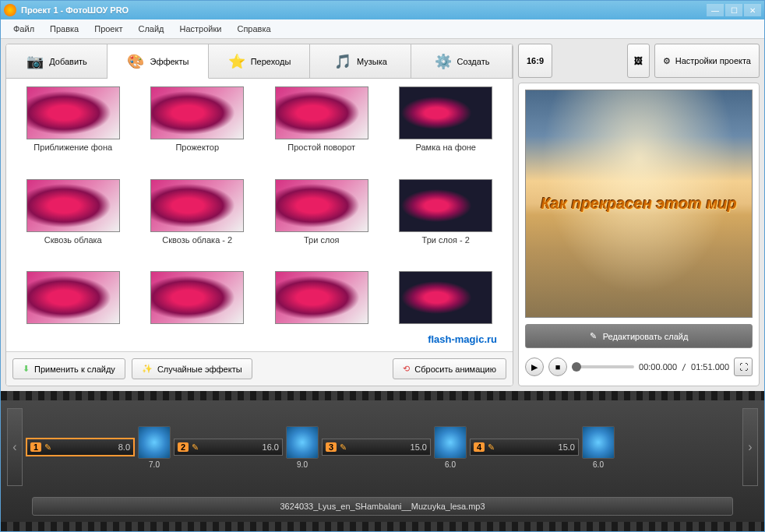 This screenshot has height=532, width=765. I want to click on close-button: ✕, so click(753, 10).